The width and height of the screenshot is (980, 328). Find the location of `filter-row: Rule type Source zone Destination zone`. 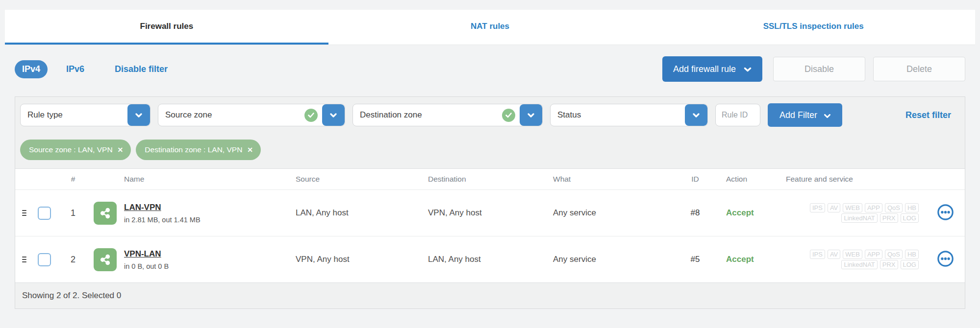

filter-row: Rule type Source zone Destination zone is located at coordinates (490, 112).